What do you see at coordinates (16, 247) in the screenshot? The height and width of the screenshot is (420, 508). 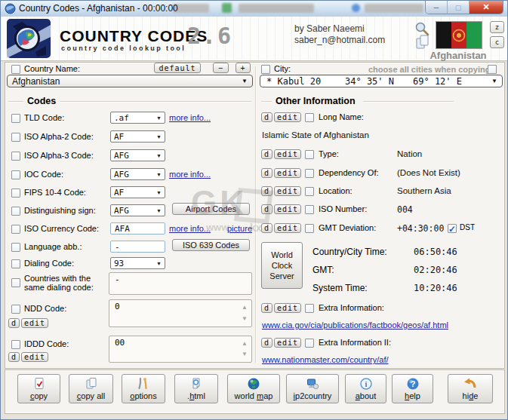 I see `language-abb-checkbox` at bounding box center [16, 247].